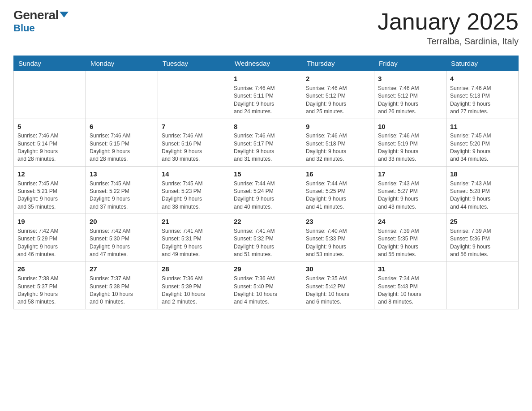 This screenshot has width=532, height=411. Describe the element at coordinates (122, 127) in the screenshot. I see `day-number: 6` at that location.